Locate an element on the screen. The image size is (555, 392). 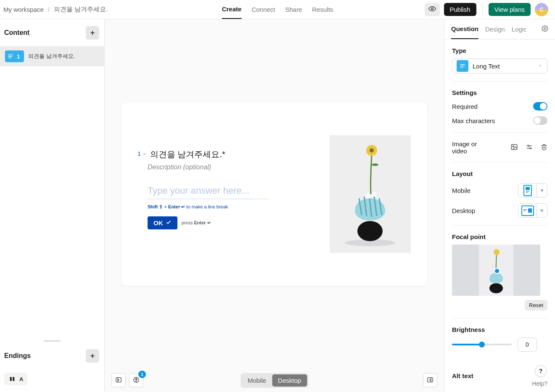
required-label: Required is located at coordinates (465, 107).